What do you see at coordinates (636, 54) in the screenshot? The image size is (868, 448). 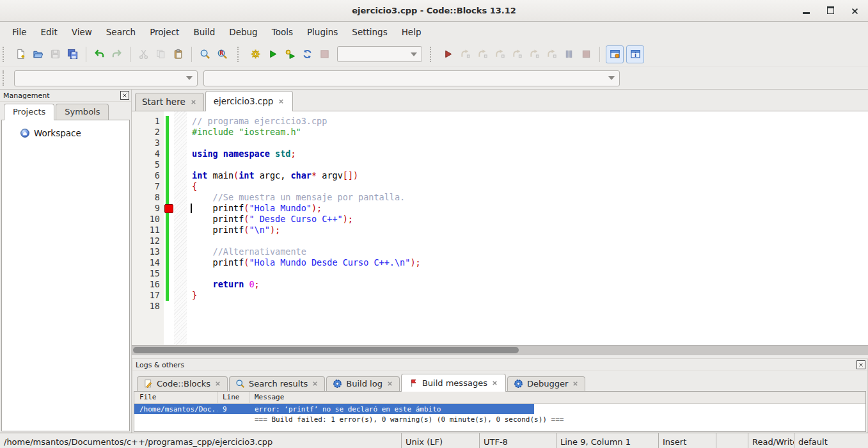 I see `dbg-info-icon: i` at bounding box center [636, 54].